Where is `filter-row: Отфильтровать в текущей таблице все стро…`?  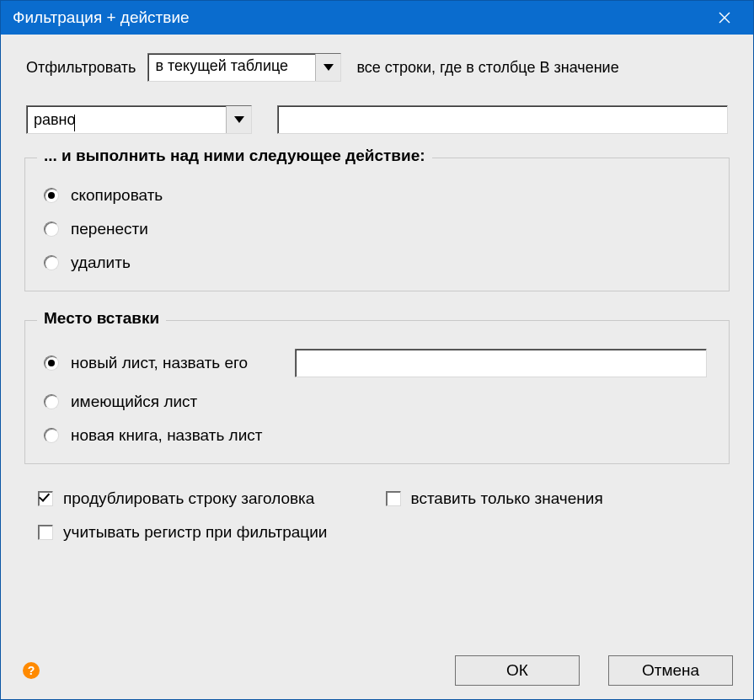 filter-row: Отфильтровать в текущей таблице все стро… is located at coordinates (377, 67).